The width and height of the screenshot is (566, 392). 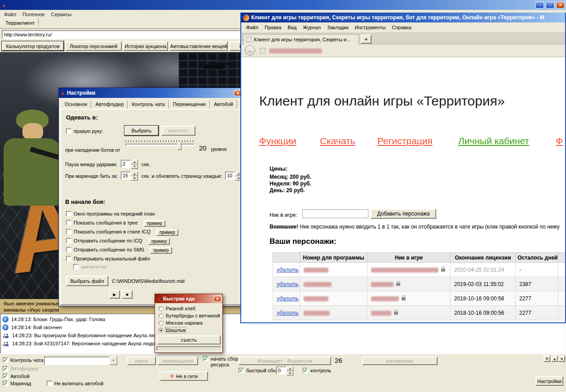 What do you see at coordinates (110, 104) in the screenshot?
I see `tab-autofluder: Автофлудер` at bounding box center [110, 104].